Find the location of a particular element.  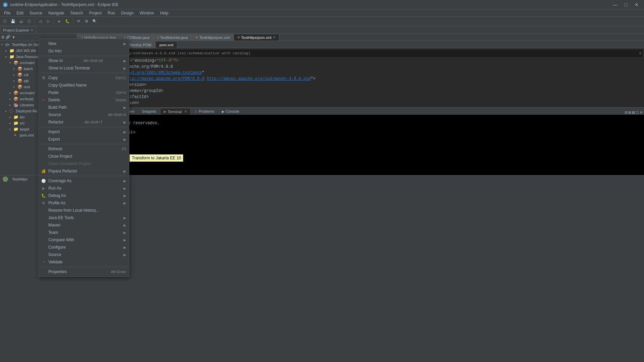

ctx-showlocal-label: Show in Local Terminal is located at coordinates (69, 68).